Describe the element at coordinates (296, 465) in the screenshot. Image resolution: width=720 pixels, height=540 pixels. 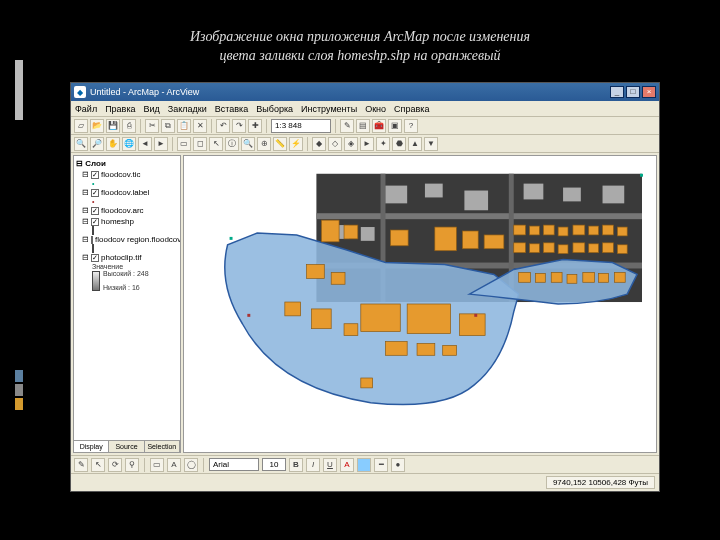
I see `bold-icon: B` at that location.